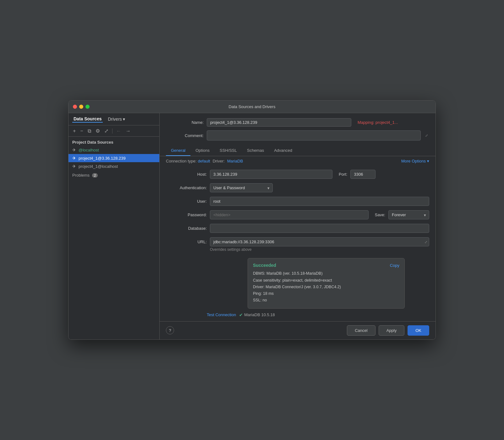 This screenshot has width=504, height=440. Describe the element at coordinates (395, 265) in the screenshot. I see `copy-button: Copy` at that location.